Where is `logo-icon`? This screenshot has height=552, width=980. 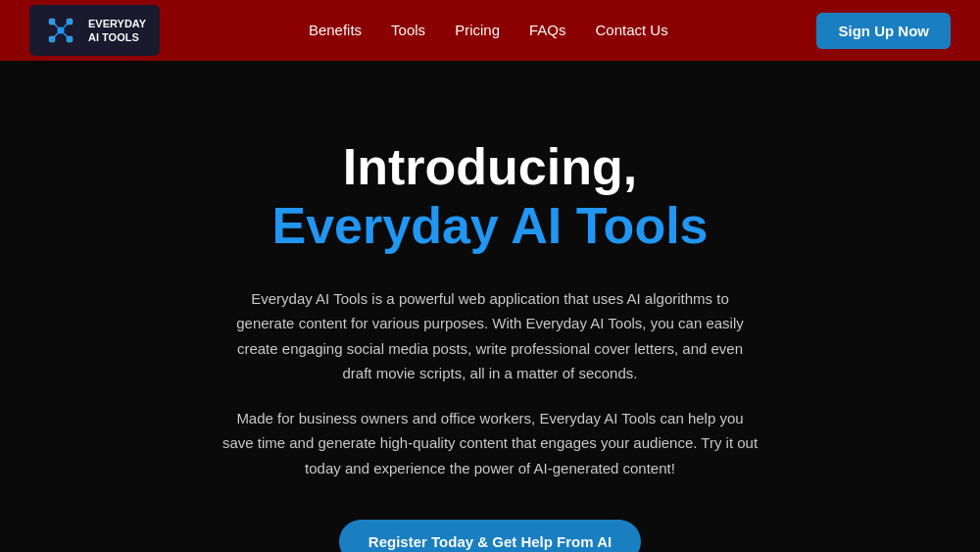
logo-icon is located at coordinates (61, 30).